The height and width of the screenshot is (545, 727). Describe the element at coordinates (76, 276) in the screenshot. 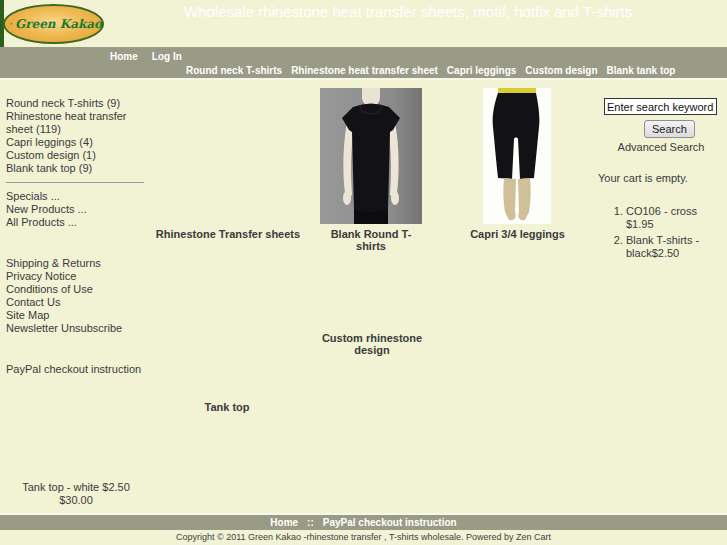

I see `privacy-notice-link: Privacy Notice` at that location.